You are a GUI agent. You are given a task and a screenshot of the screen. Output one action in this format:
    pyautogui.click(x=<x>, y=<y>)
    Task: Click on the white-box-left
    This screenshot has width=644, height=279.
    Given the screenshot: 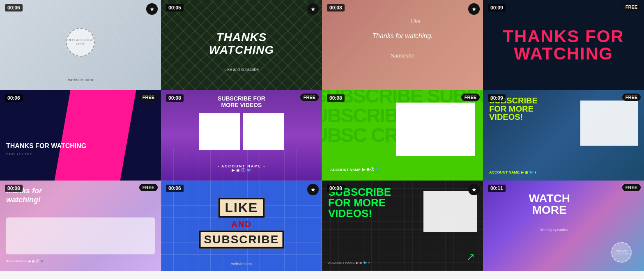 What is the action you would take?
    pyautogui.click(x=219, y=131)
    